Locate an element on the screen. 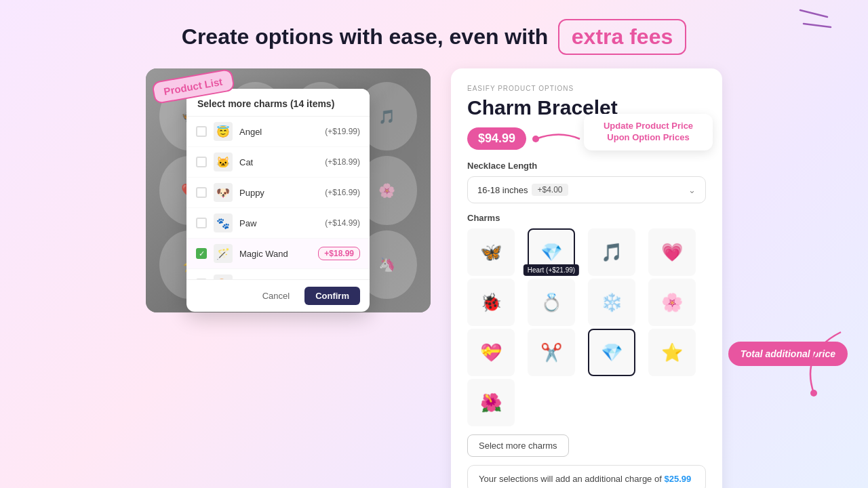 The height and width of the screenshot is (488, 868). charm-music: 🎵 is located at coordinates (612, 252).